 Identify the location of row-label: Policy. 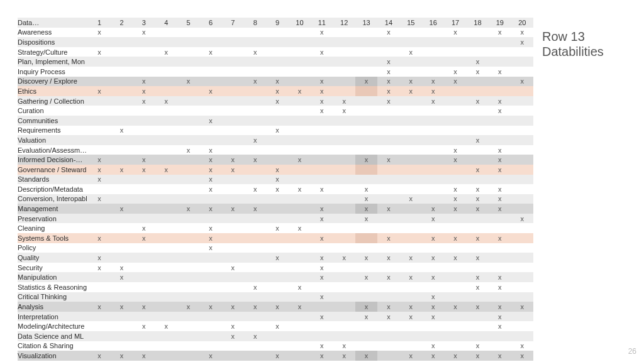
(53, 248).